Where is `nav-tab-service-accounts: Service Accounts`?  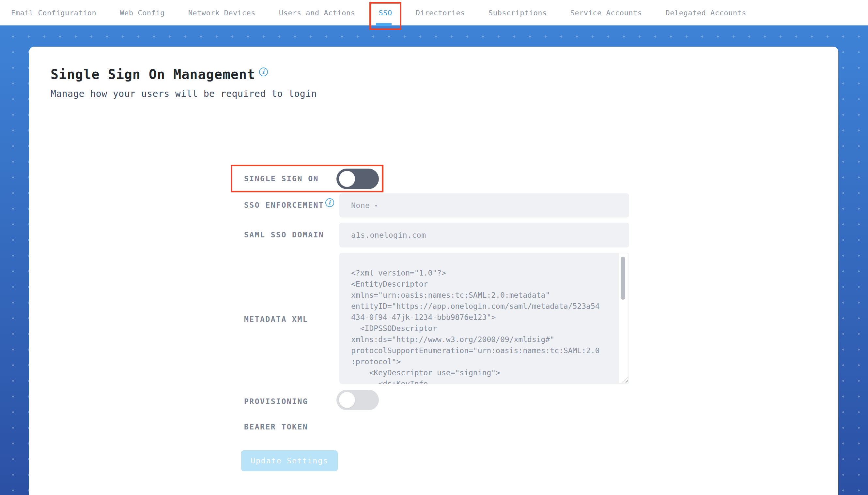 nav-tab-service-accounts: Service Accounts is located at coordinates (606, 13).